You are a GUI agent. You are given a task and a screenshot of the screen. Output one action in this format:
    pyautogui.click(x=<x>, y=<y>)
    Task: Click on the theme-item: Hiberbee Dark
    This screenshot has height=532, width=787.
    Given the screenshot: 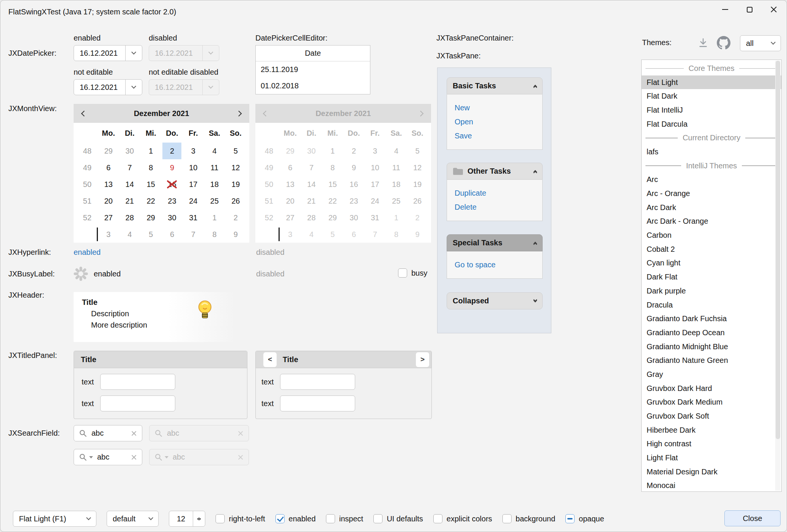 What is the action you would take?
    pyautogui.click(x=711, y=430)
    